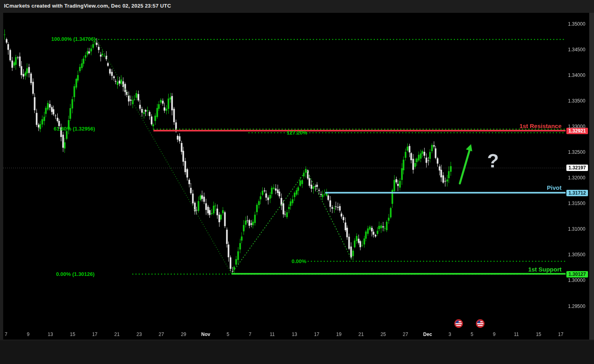  I want to click on y-axis-tick: 1.30500, so click(579, 255).